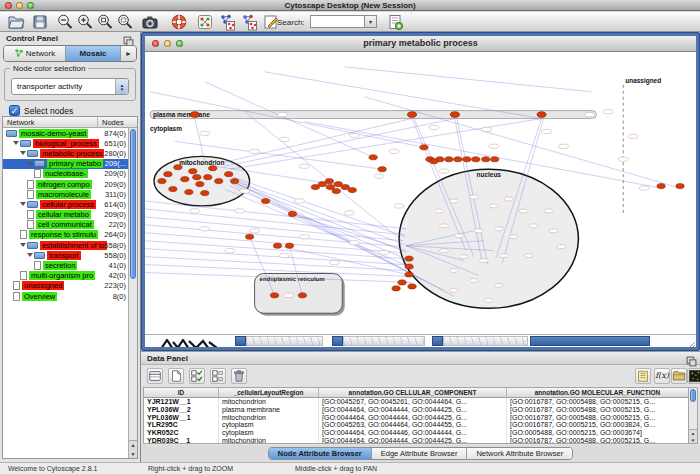  I want to click on search-dropdown-arrow-icon: ▾, so click(370, 22).